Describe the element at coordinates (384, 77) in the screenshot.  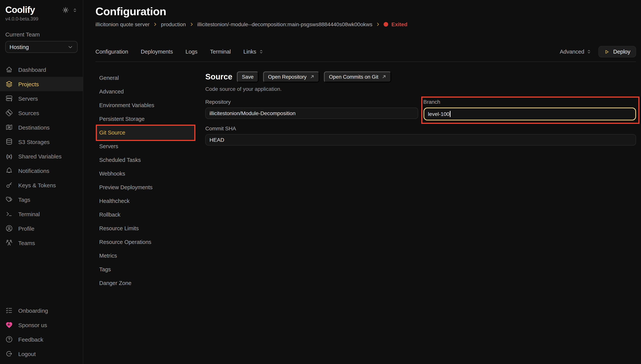
I see `external-link-icon` at that location.